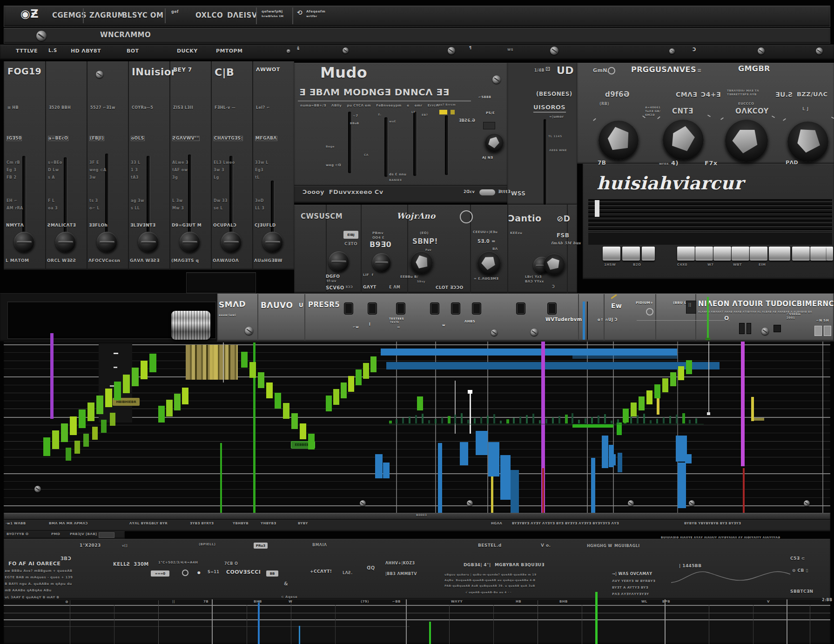 This screenshot has width=834, height=644. Describe the element at coordinates (300, 635) in the screenshot. I see `grid-marker-blue` at that location.